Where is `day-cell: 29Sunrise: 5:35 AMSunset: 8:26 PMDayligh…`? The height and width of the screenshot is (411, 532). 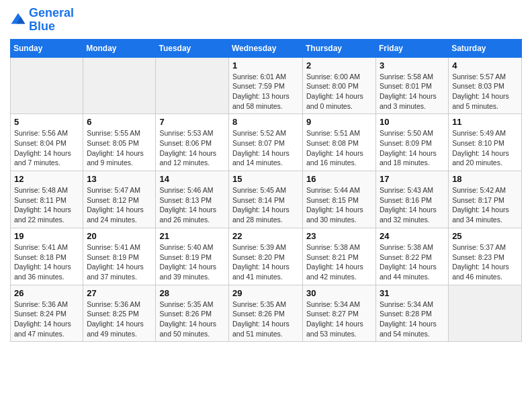
day-cell: 29Sunrise: 5:35 AMSunset: 8:26 PMDayligh… is located at coordinates (266, 313).